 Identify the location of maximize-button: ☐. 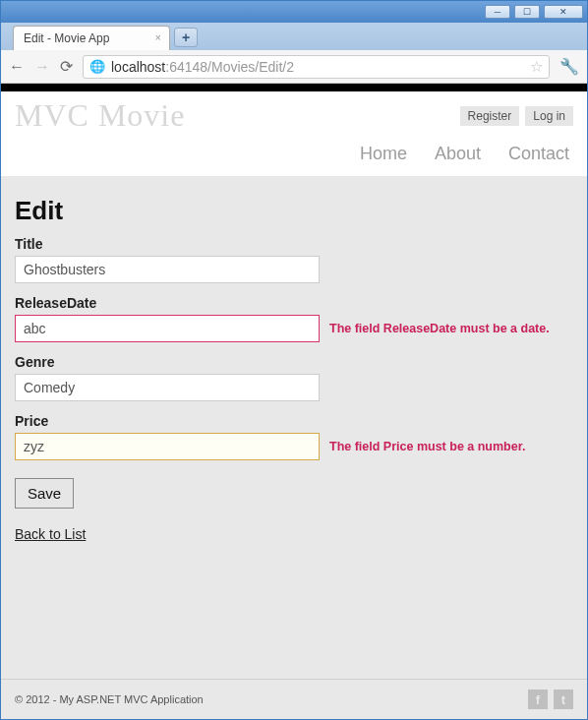
(527, 12).